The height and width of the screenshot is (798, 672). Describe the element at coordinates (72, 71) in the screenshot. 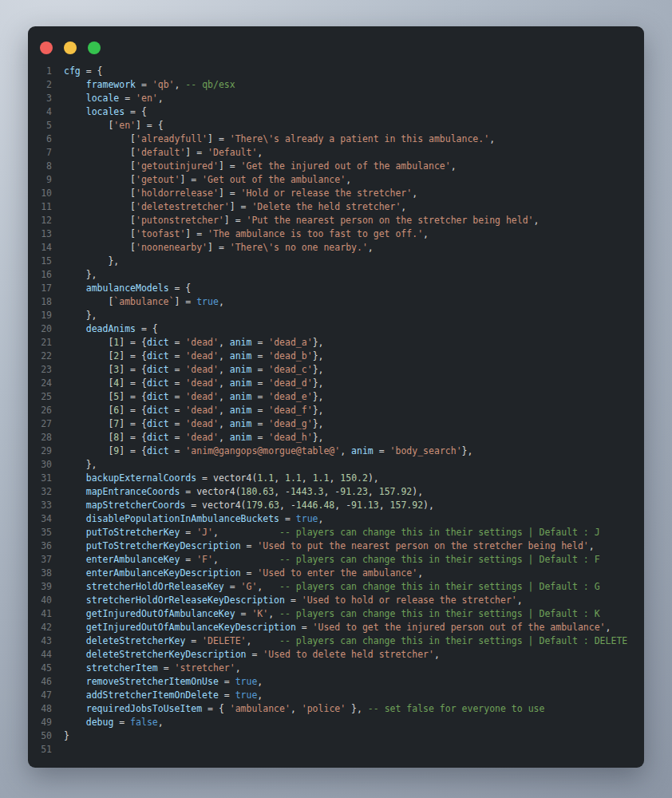

I see `code-token: cfg` at that location.